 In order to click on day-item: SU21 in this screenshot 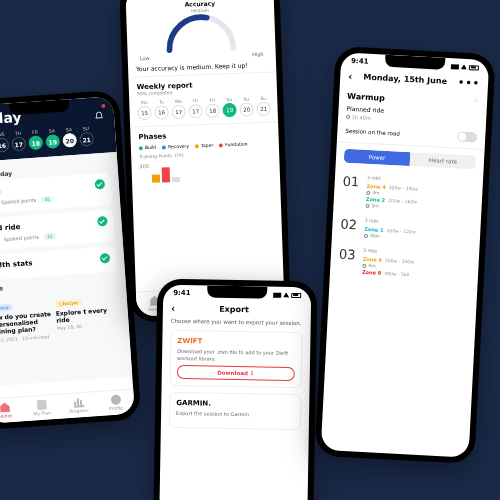, I will do `click(86, 136)`.